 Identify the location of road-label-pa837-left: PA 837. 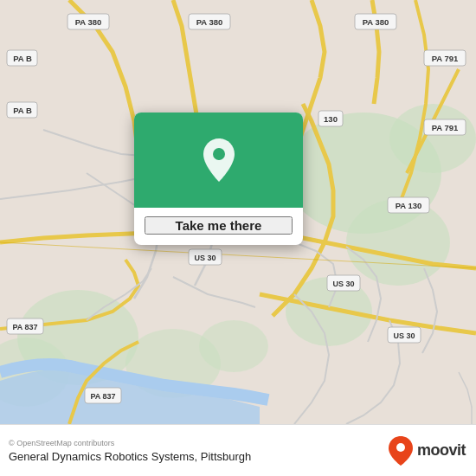
(24, 327).